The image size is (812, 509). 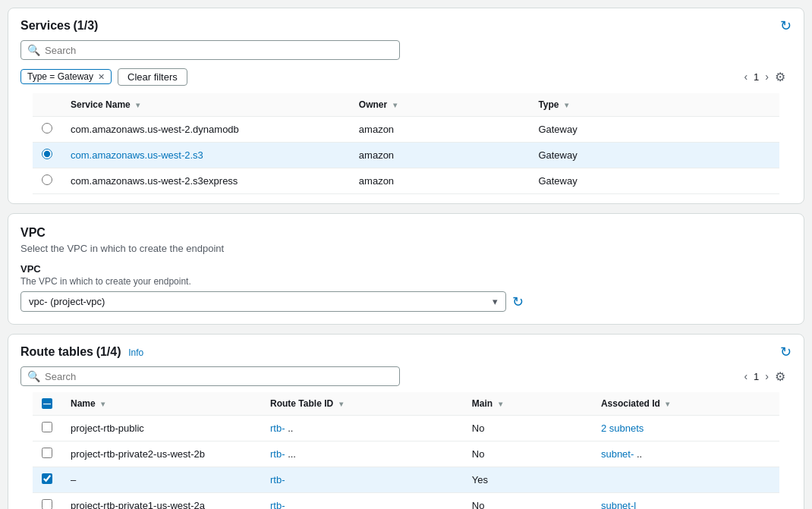 What do you see at coordinates (302, 404) in the screenshot?
I see `rt-col-rtid-label: Route Table ID` at bounding box center [302, 404].